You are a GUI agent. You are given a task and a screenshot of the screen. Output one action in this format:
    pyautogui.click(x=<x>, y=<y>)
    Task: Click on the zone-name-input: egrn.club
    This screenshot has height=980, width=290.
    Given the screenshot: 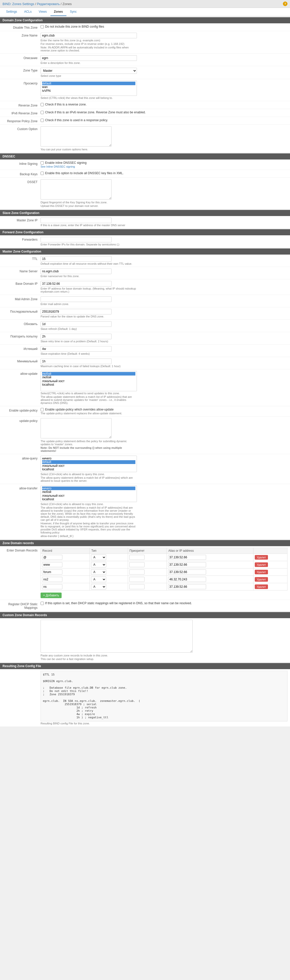 What is the action you would take?
    pyautogui.click(x=89, y=36)
    